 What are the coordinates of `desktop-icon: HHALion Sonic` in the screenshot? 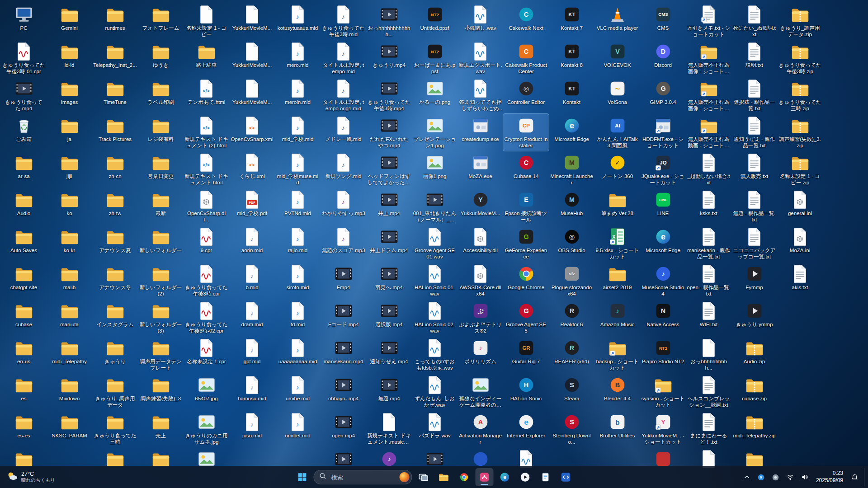 It's located at (526, 392).